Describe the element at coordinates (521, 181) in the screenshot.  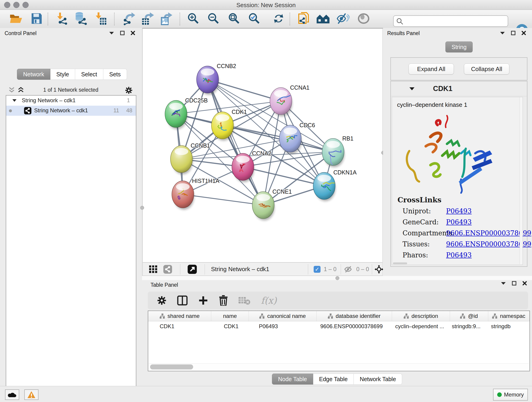
I see `results-vscroll-track` at that location.